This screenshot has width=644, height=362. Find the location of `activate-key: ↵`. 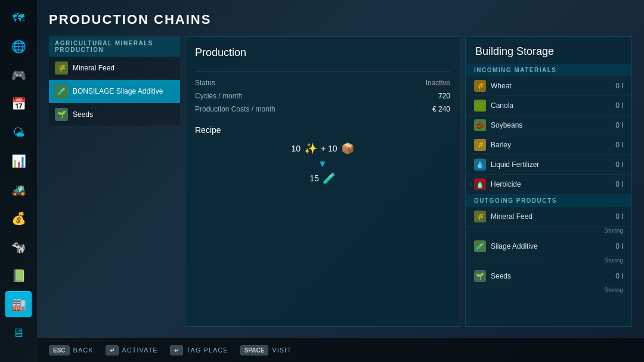

activate-key: ↵ is located at coordinates (112, 351).